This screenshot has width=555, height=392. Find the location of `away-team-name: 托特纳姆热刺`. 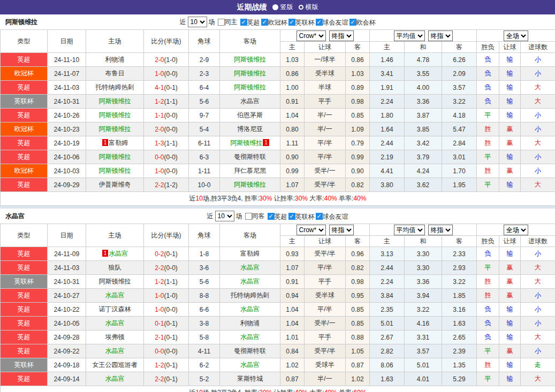

away-team-name: 托特纳姆热刺 is located at coordinates (250, 295).